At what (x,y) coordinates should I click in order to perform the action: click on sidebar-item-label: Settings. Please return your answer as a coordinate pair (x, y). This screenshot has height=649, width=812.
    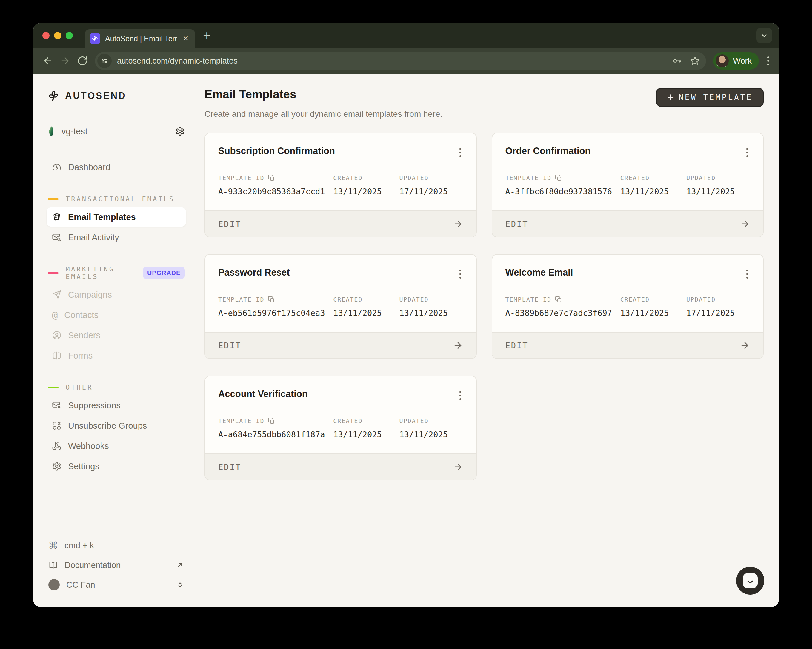
    Looking at the image, I should click on (124, 466).